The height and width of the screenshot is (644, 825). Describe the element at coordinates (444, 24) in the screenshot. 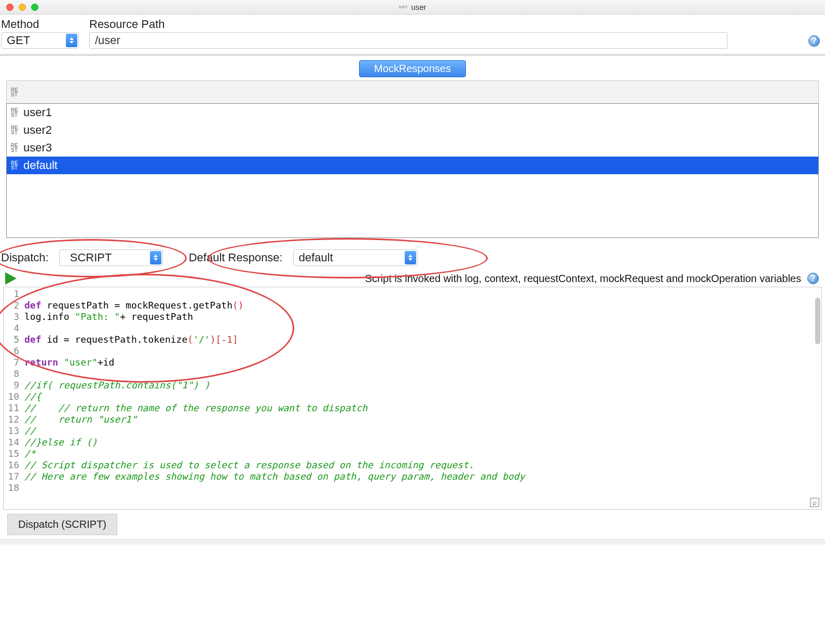

I see `resource-path-label: Resource Path` at that location.